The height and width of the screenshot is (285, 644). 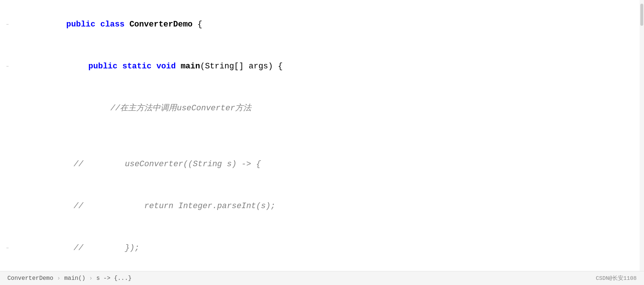 What do you see at coordinates (161, 24) in the screenshot?
I see `class-name: ConverterDemo` at bounding box center [161, 24].